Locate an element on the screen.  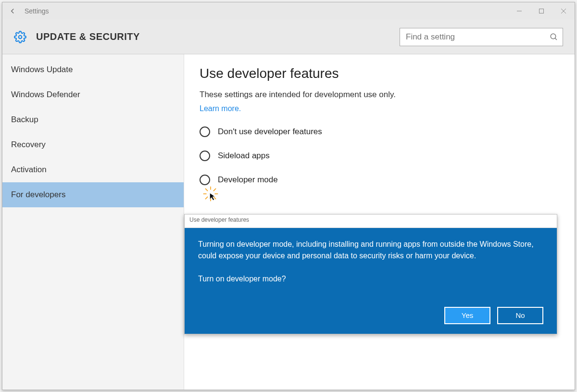
sidebar-item-label: Recovery is located at coordinates (28, 145).